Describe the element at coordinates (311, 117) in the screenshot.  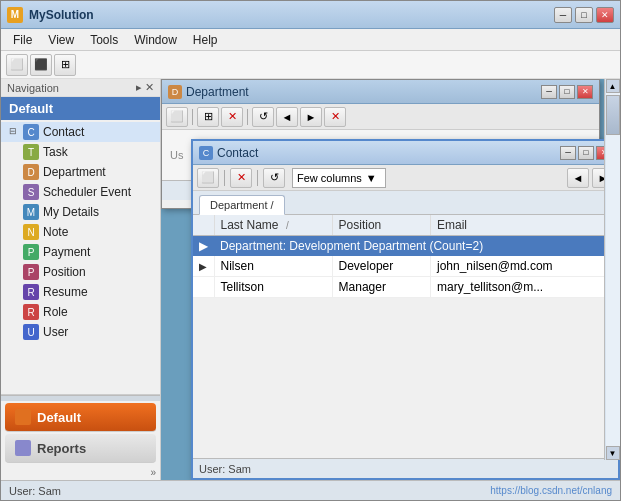
I see `dept-forward-btn: ►` at that location.